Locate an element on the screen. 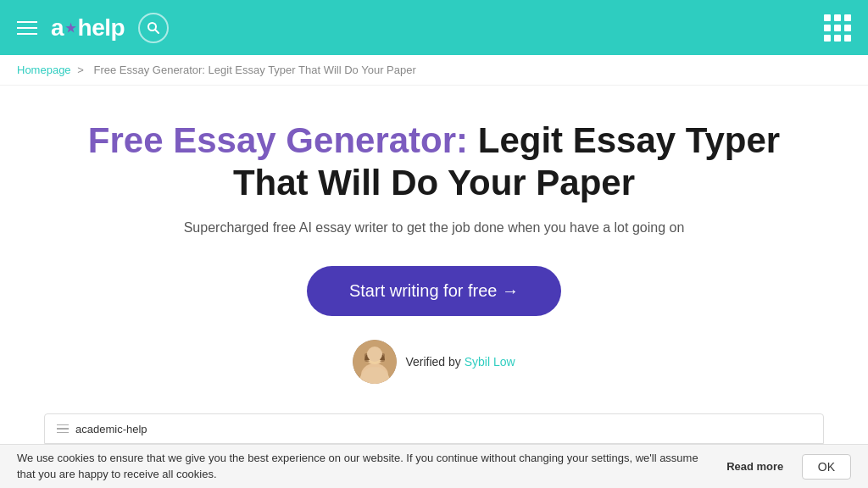 The width and height of the screenshot is (868, 488). cookie-text: We use cookies to ensure that we give yo… is located at coordinates (363, 466).